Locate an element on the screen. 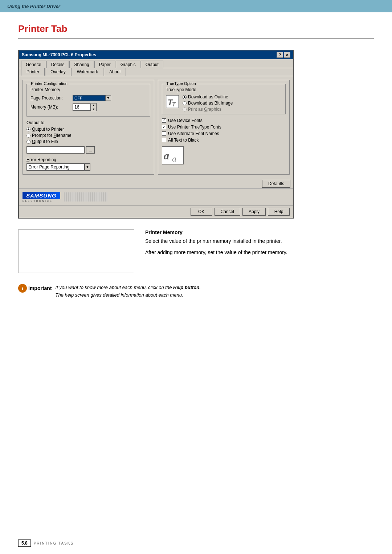  memory-spin-down: ▼ is located at coordinates (94, 109).